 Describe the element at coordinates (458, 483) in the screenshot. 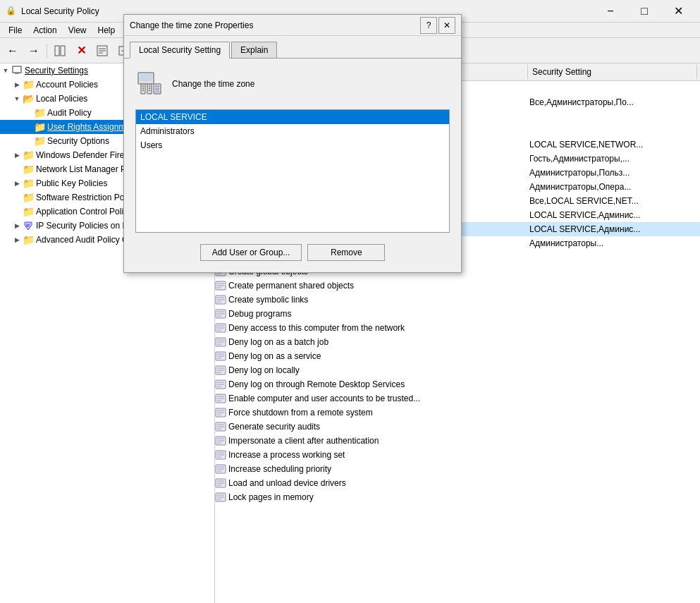

I see `policy-row: Load and unload device drivers` at that location.